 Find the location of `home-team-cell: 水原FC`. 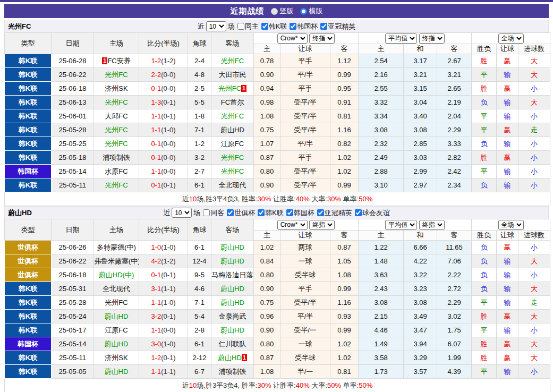

home-team-cell: 水原FC is located at coordinates (117, 172).